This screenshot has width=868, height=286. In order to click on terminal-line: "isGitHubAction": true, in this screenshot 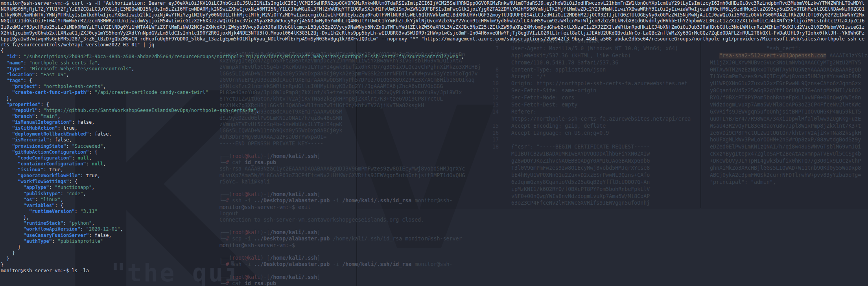, I will do `click(434, 128)`.